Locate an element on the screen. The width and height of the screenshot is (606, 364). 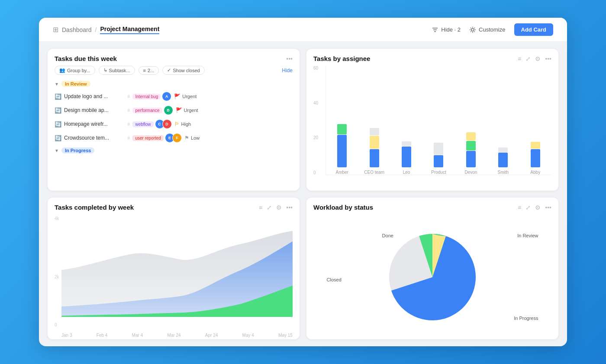
subtask-icon: ↳ is located at coordinates (106, 70).